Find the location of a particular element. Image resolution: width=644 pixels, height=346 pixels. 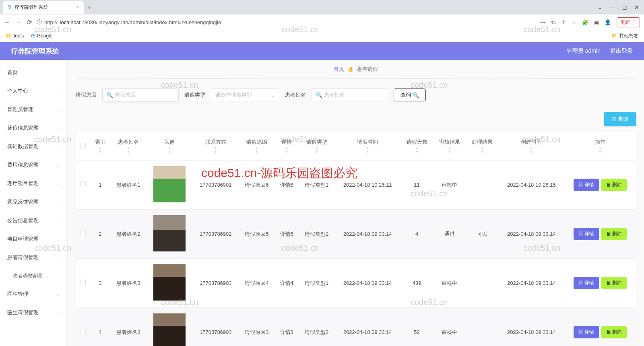

cell-process is located at coordinates (482, 283).